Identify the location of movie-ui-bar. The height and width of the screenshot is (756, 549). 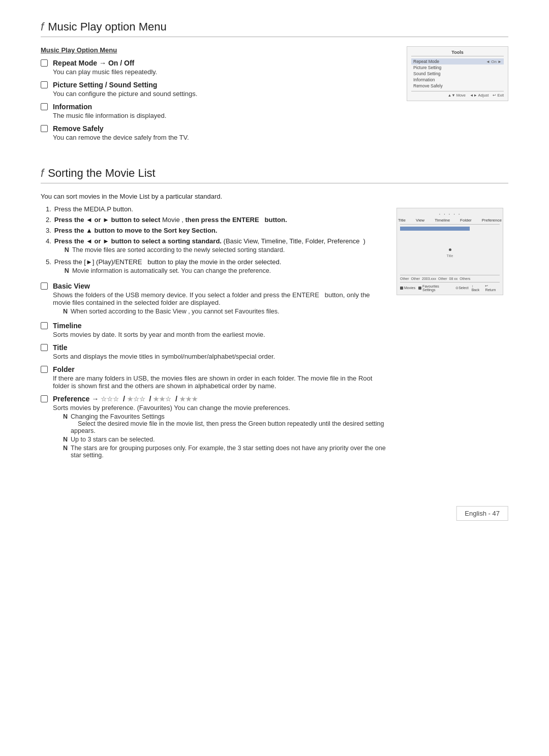
(435, 229).